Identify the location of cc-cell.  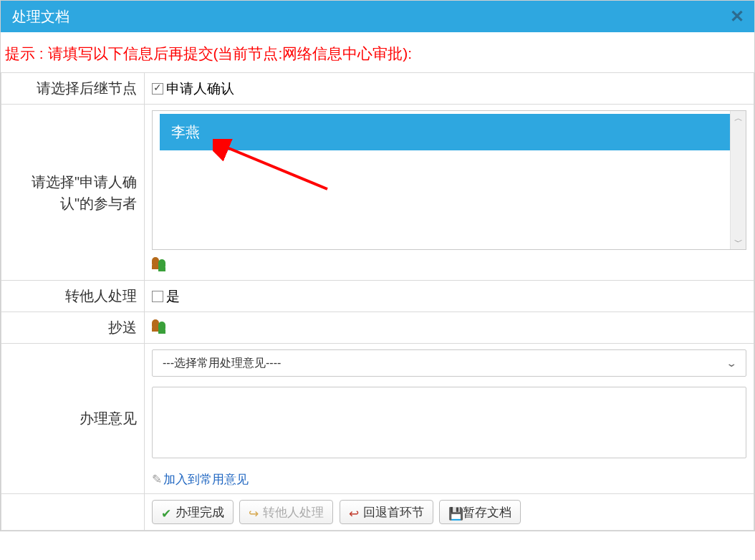
(450, 328).